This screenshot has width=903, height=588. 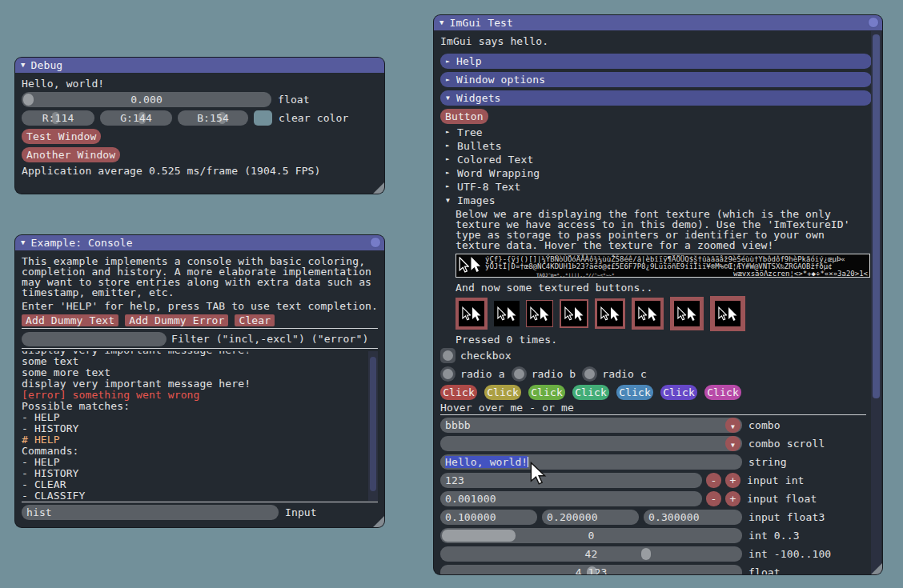 What do you see at coordinates (448, 355) in the screenshot?
I see `checkbox-mark` at bounding box center [448, 355].